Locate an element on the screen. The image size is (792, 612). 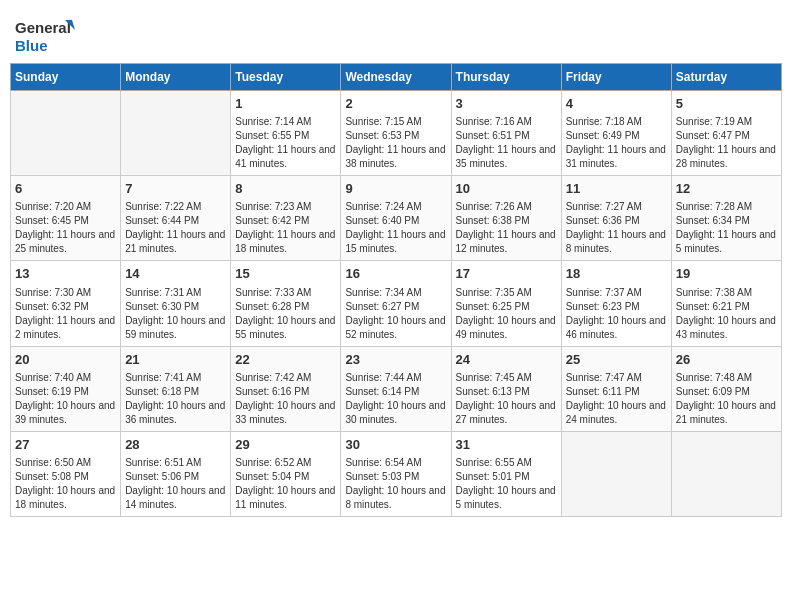
col-header-wednesday: Wednesday is located at coordinates (396, 78).